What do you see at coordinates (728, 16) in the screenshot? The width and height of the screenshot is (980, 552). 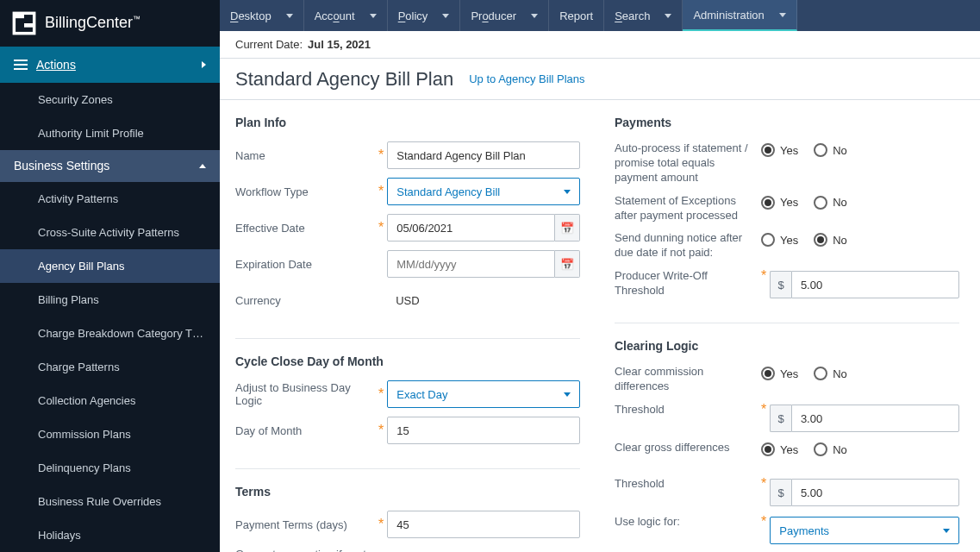 I see `topnav-label: Administration` at bounding box center [728, 16].